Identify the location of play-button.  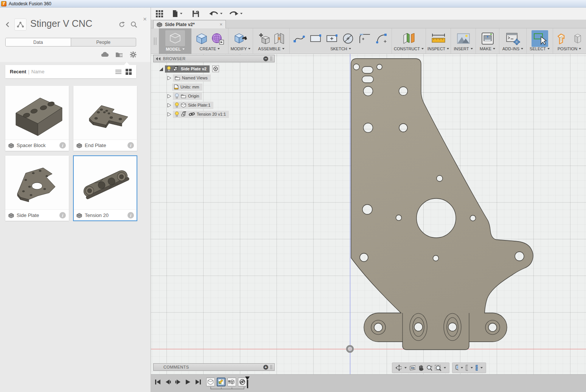
(188, 382).